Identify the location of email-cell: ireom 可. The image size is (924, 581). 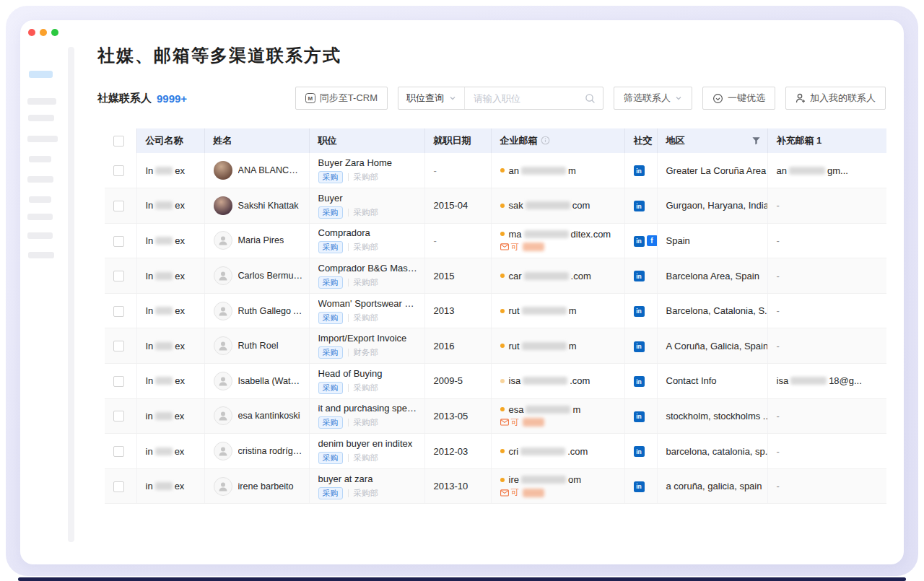
(557, 486).